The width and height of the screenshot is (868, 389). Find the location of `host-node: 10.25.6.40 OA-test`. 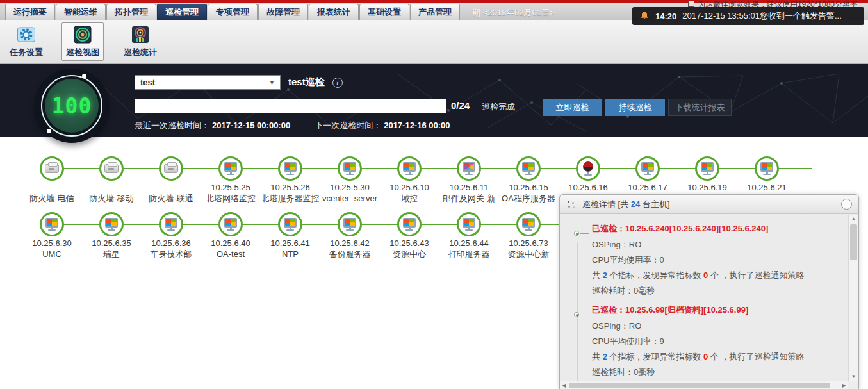

host-node: 10.25.6.40 OA-test is located at coordinates (231, 236).